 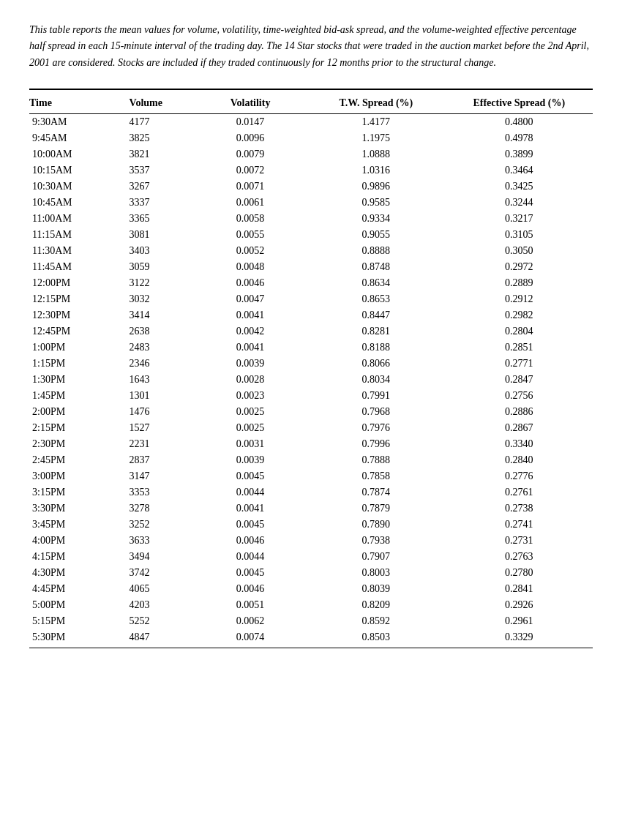 I want to click on cell-time: 3:45PM, so click(x=69, y=525).